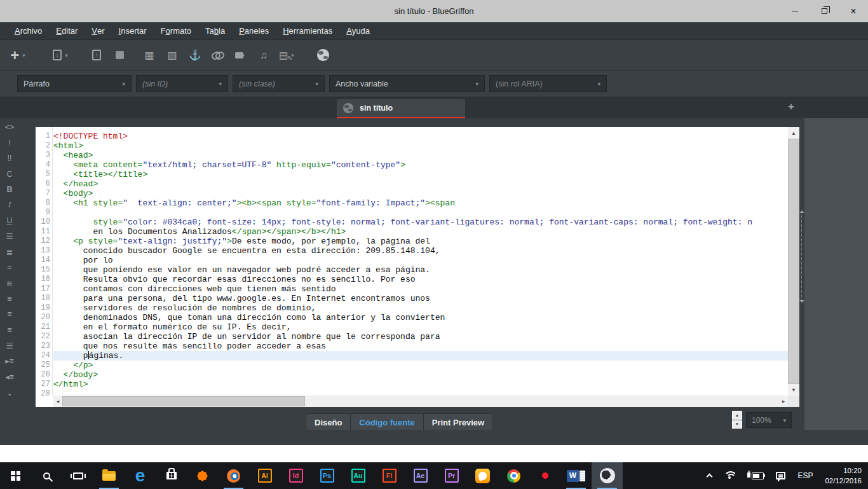  I want to click on scroll-right-button: ▸, so click(783, 401).